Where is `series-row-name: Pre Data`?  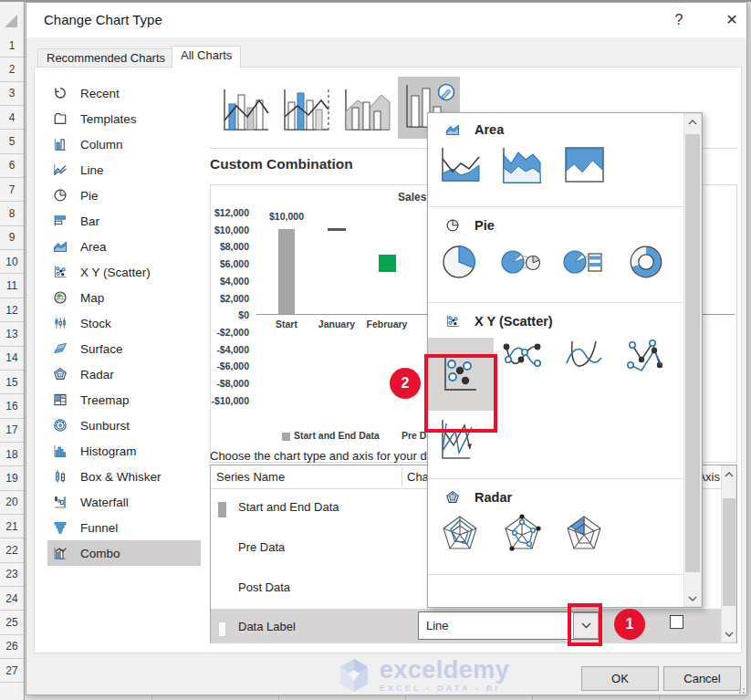
series-row-name: Pre Data is located at coordinates (261, 548).